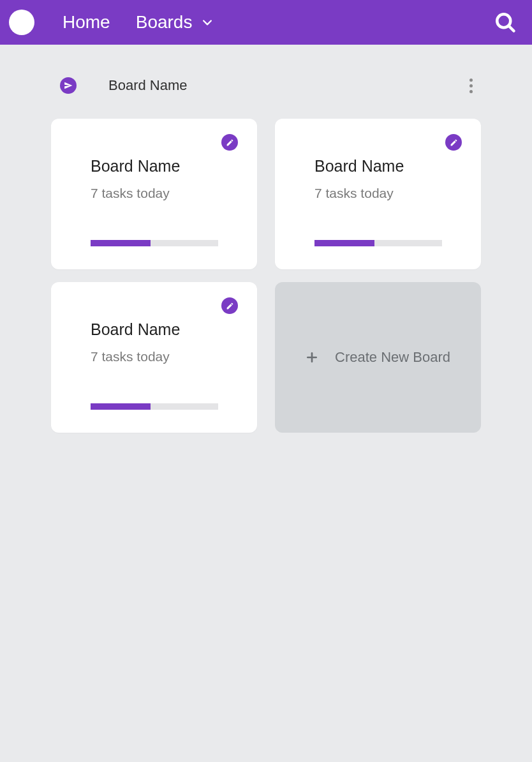 Image resolution: width=532 pixels, height=762 pixels. What do you see at coordinates (266, 86) in the screenshot?
I see `section-header: Board Name` at bounding box center [266, 86].